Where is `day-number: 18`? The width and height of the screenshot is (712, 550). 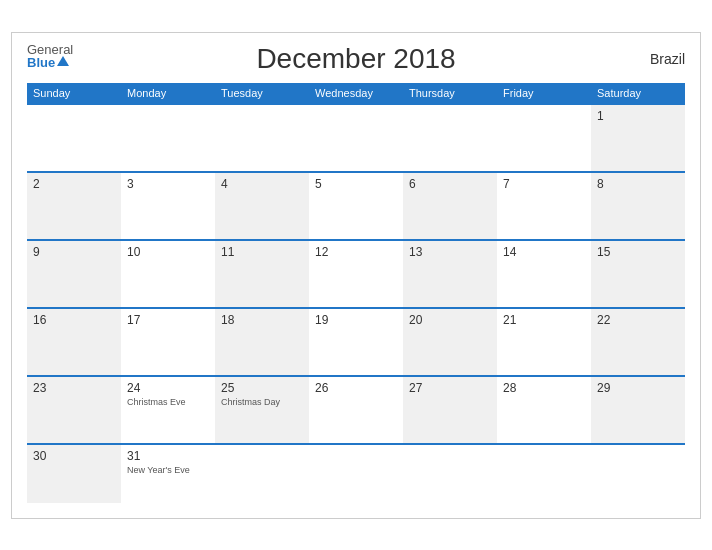 day-number: 18 is located at coordinates (262, 320).